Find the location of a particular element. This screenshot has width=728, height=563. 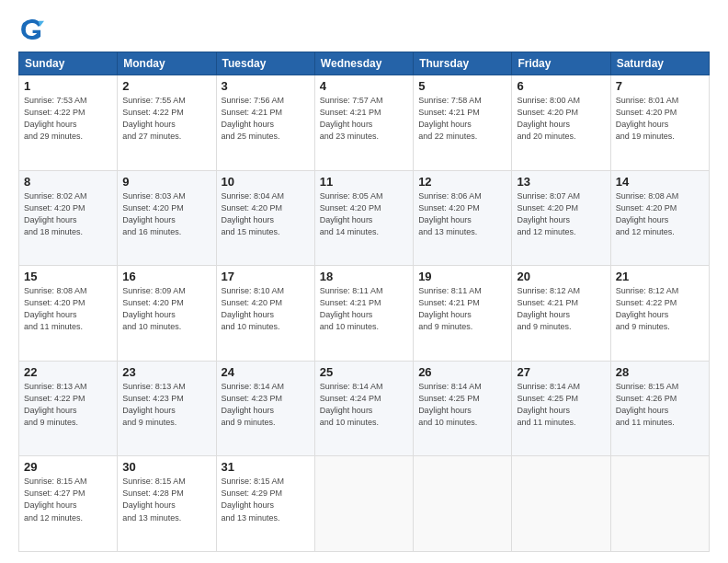

col-monday: Monday is located at coordinates (167, 64).